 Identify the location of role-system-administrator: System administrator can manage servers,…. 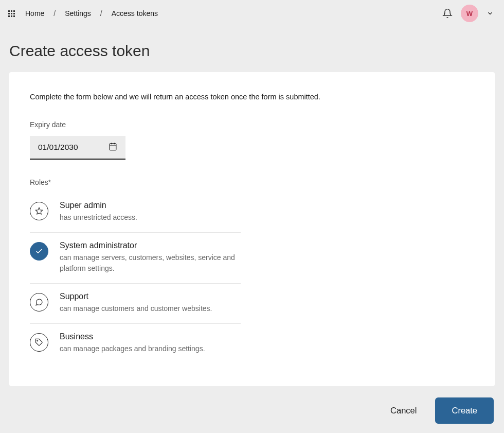
(135, 258).